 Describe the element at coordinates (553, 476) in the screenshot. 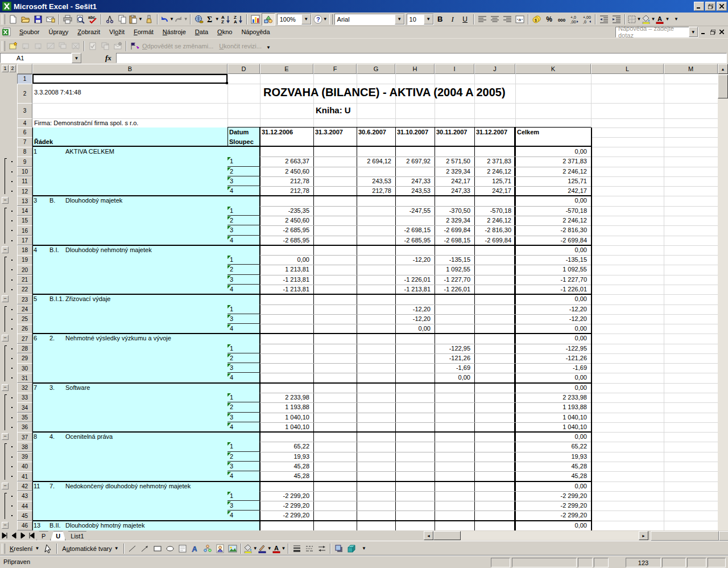

I see `cell-K41: 45,28` at that location.